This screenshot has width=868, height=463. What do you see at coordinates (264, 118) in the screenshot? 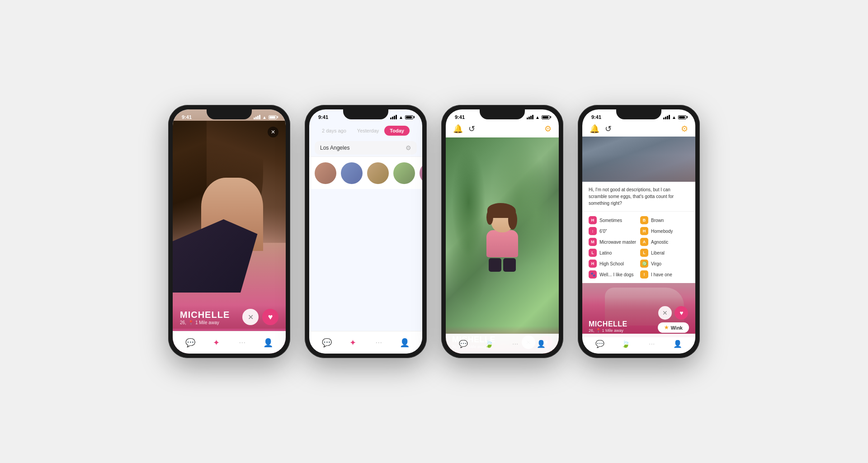
I see `wifi-icon-1: ▲` at bounding box center [264, 118].